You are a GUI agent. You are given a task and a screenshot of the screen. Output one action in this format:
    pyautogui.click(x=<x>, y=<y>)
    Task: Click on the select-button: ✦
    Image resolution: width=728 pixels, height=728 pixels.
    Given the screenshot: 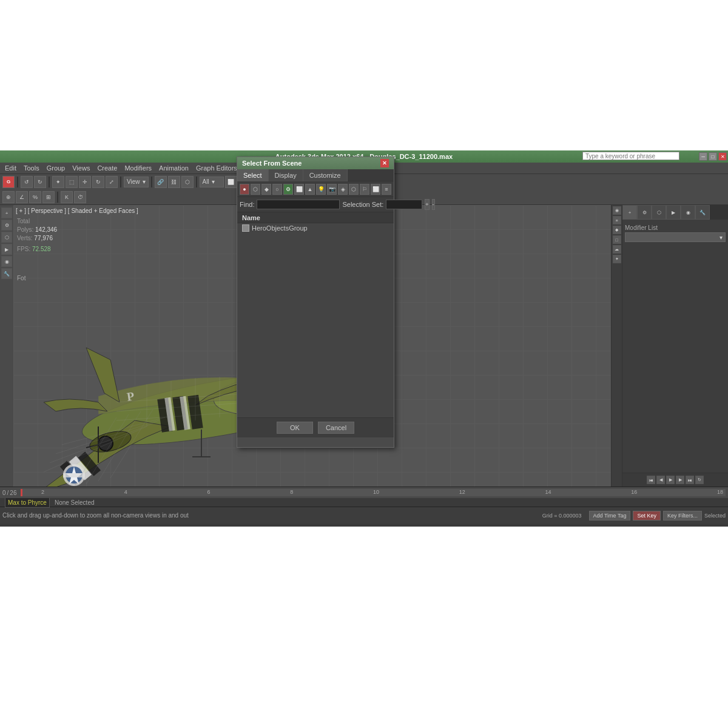 What is the action you would take?
    pyautogui.click(x=58, y=182)
    